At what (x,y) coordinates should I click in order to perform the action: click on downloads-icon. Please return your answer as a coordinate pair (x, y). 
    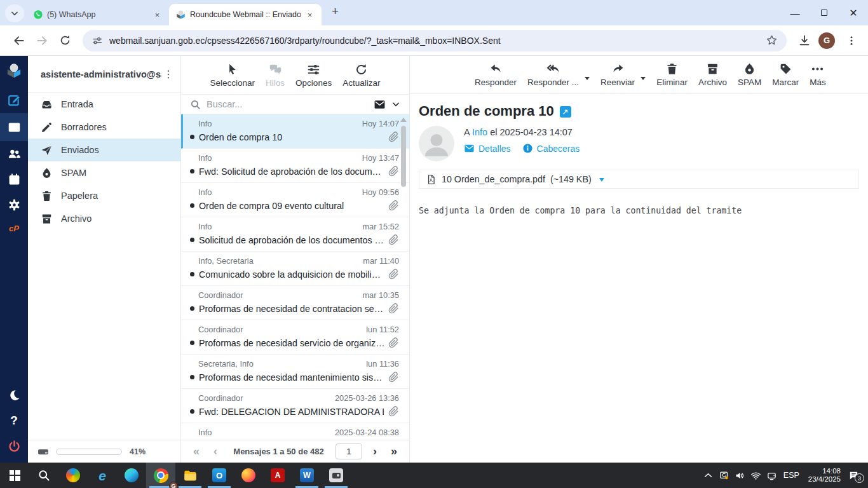
    Looking at the image, I should click on (804, 41).